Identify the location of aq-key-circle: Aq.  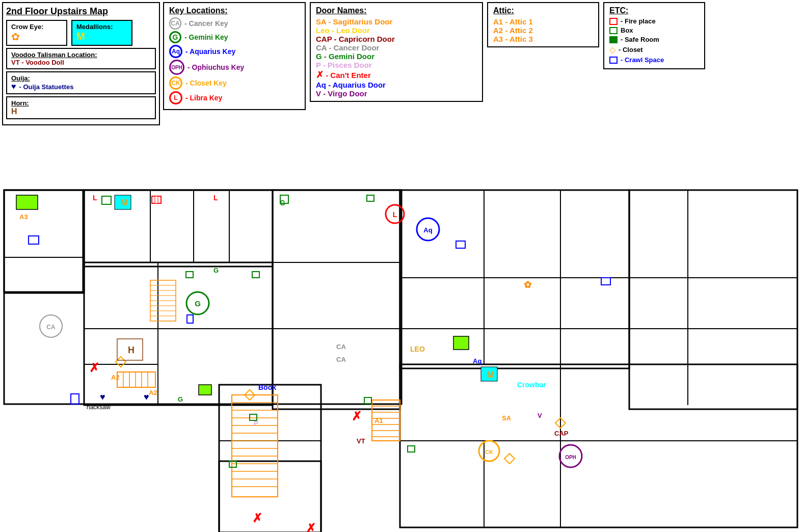
(176, 51).